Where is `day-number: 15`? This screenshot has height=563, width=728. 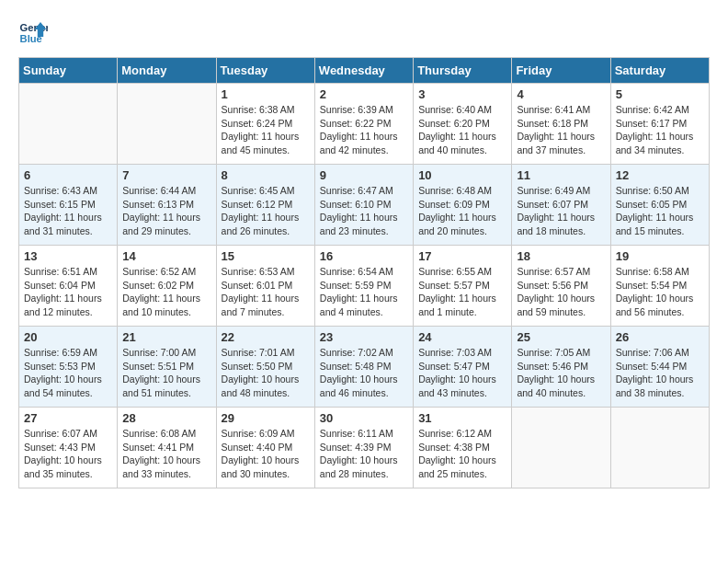 day-number: 15 is located at coordinates (266, 256).